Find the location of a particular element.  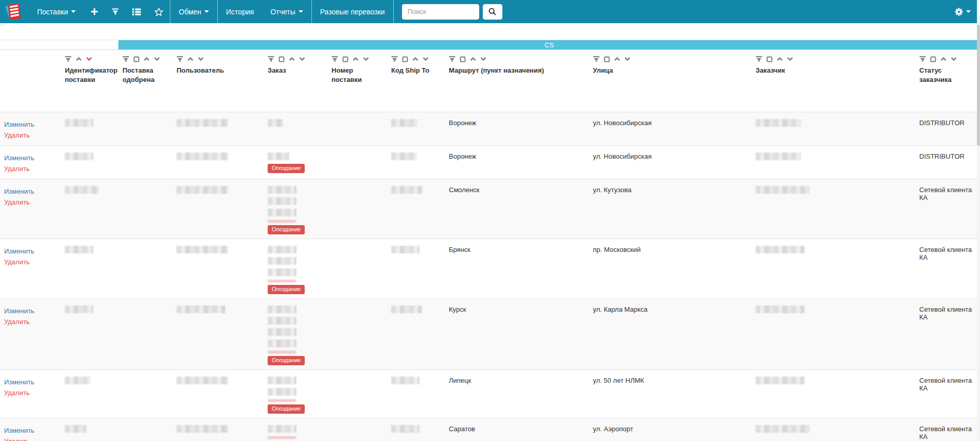

menu-obmen: Обмен is located at coordinates (194, 11).